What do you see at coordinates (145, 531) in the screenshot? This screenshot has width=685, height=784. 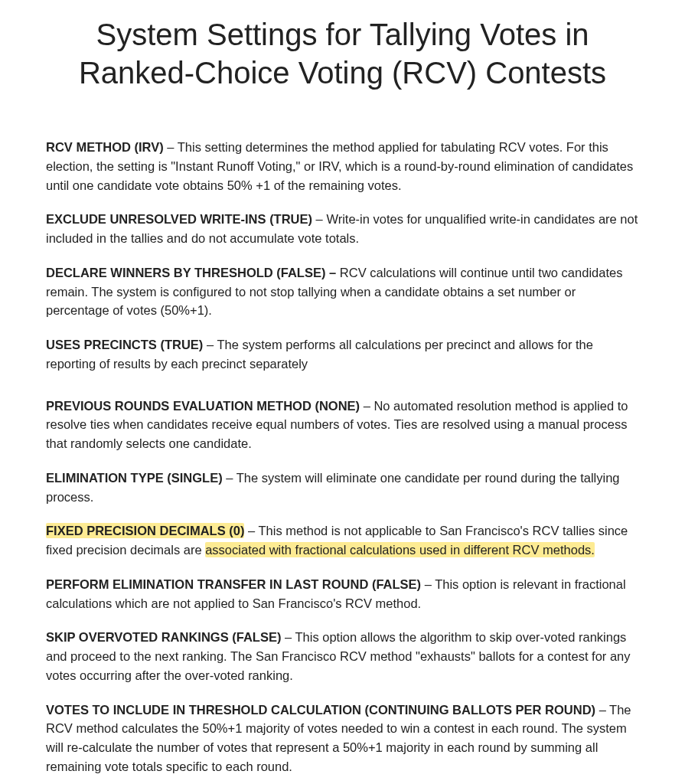 I see `highlight: FIXED PRECISION DECIMALS (0)` at bounding box center [145, 531].